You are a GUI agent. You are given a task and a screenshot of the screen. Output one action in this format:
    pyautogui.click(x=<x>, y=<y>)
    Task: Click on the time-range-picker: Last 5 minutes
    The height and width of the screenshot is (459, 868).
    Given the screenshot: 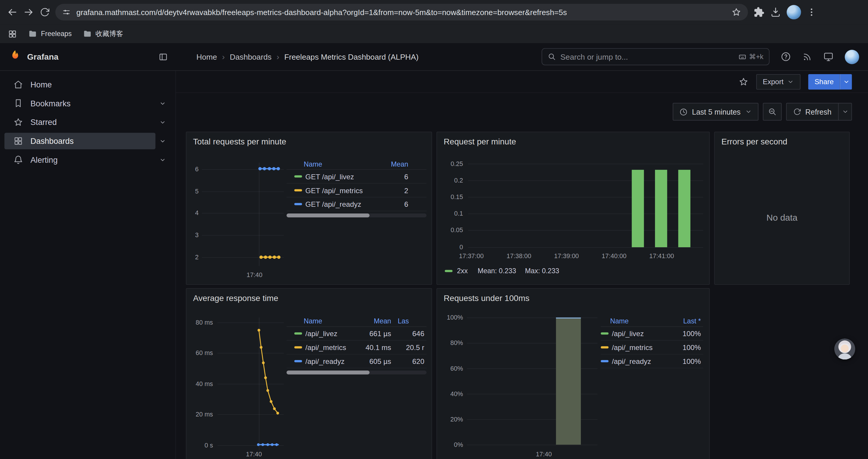 What is the action you would take?
    pyautogui.click(x=716, y=112)
    